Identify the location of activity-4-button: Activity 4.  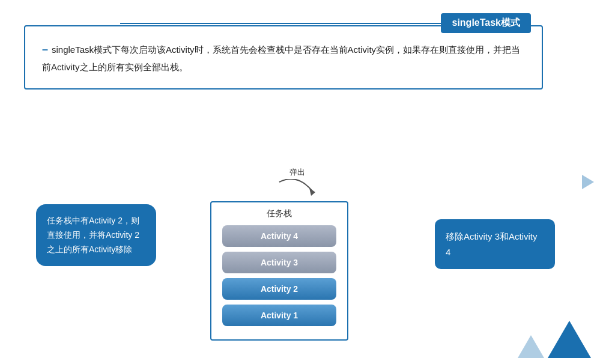
(279, 236).